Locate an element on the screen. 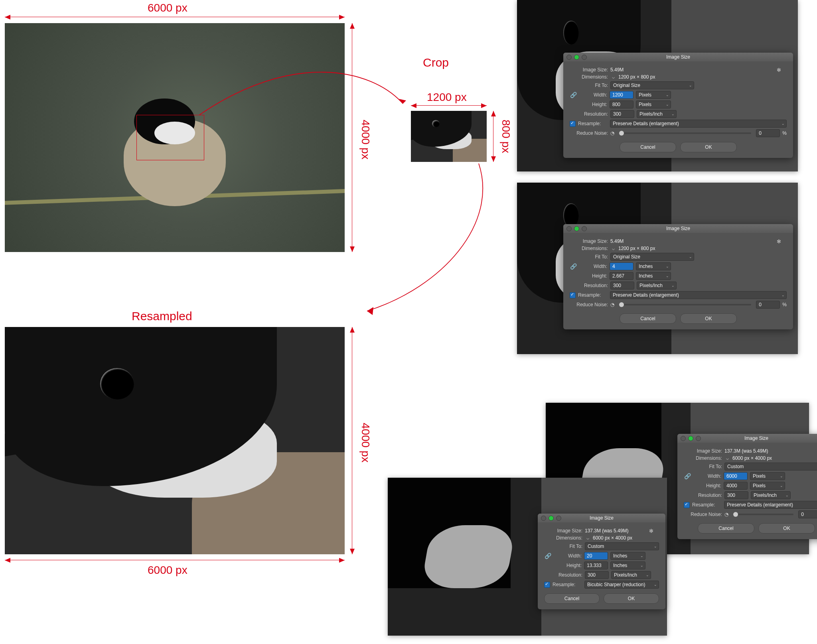 Image resolution: width=817 pixels, height=644 pixels. crop-width-arrow is located at coordinates (449, 105).